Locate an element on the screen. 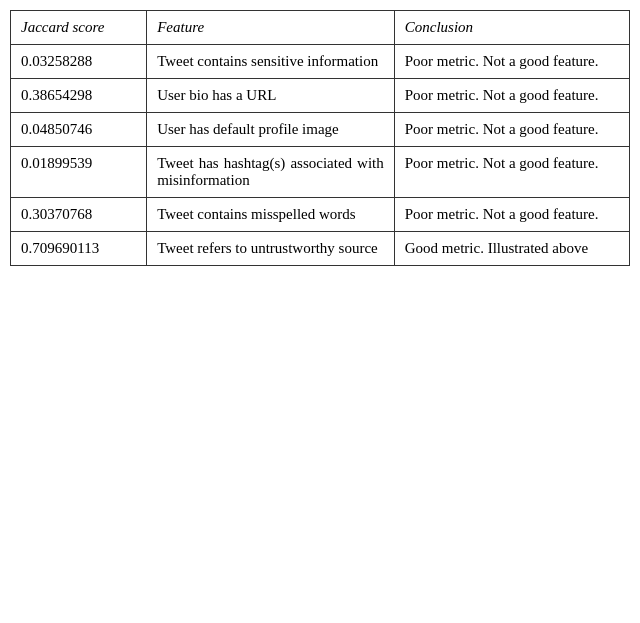 The height and width of the screenshot is (623, 640). cell-feature: Tweet has hashtag(s) associated with mis… is located at coordinates (271, 172).